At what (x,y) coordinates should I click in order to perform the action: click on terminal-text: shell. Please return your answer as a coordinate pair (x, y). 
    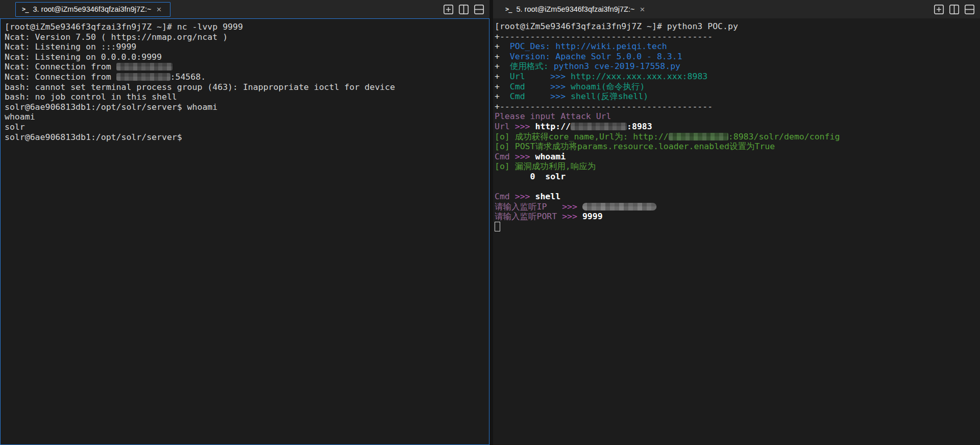
    Looking at the image, I should click on (548, 196).